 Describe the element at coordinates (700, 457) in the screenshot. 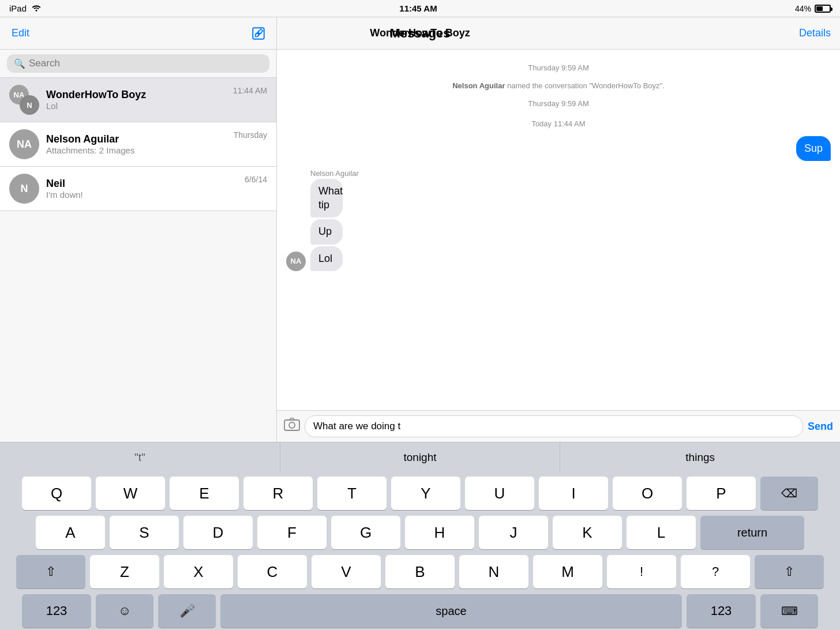

I see `autocomplete-item-things: things` at that location.